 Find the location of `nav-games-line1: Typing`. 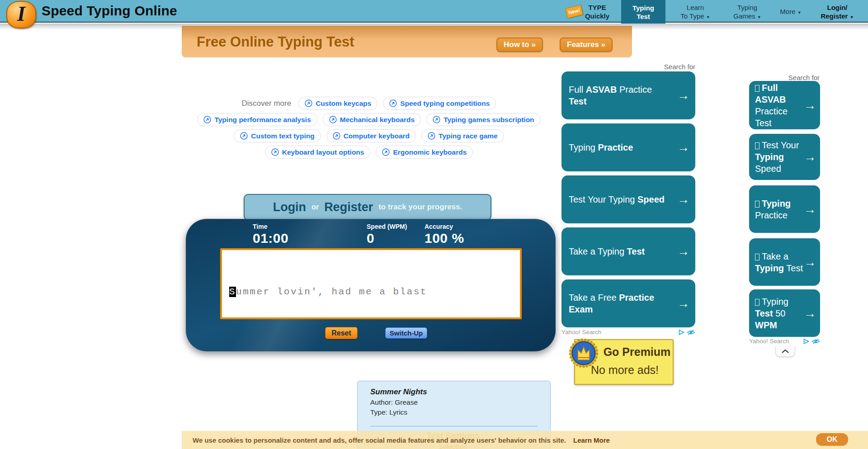

nav-games-line1: Typing is located at coordinates (747, 7).